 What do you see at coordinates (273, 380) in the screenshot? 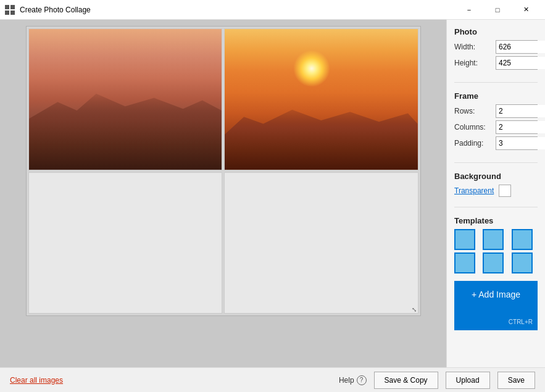
I see `bottom-bar: Clear all images Help ? Save & Copy Uplo…` at bounding box center [273, 380].